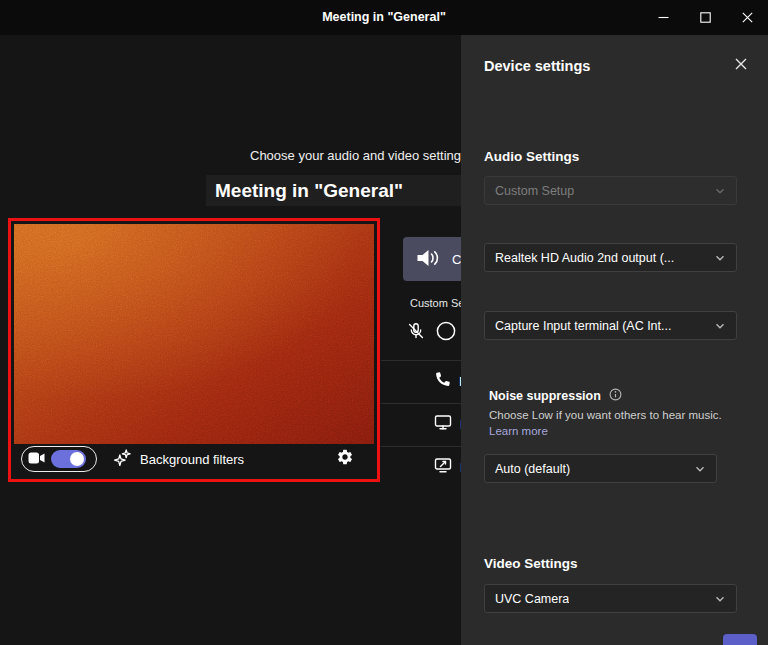 Image resolution: width=768 pixels, height=645 pixels. What do you see at coordinates (706, 18) in the screenshot?
I see `maximize-icon` at bounding box center [706, 18].